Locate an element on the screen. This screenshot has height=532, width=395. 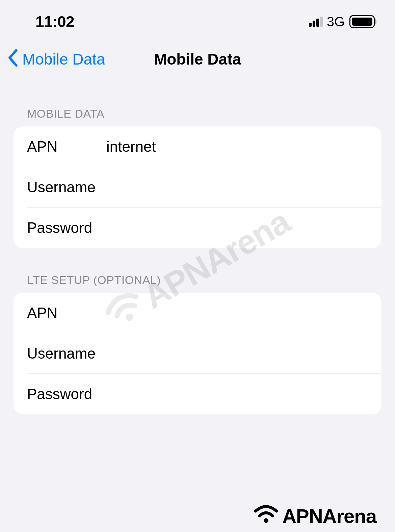
status-indicators: 3G is located at coordinates (342, 22).